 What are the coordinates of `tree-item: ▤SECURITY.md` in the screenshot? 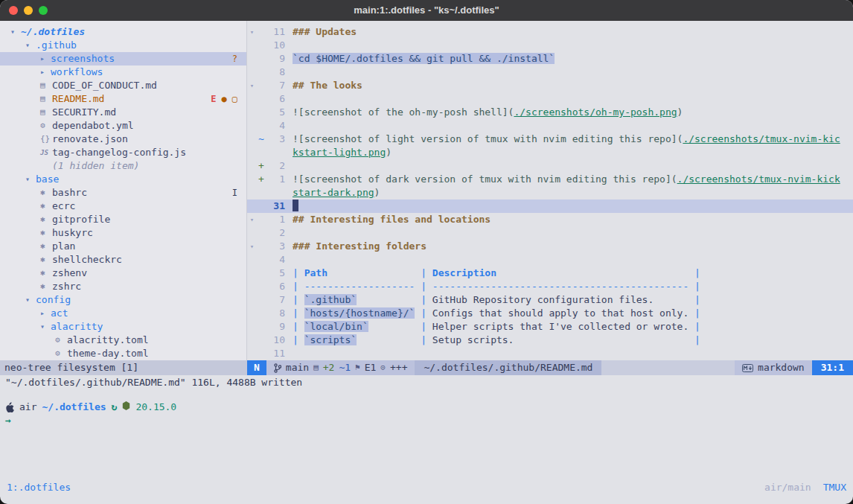 It's located at (124, 112).